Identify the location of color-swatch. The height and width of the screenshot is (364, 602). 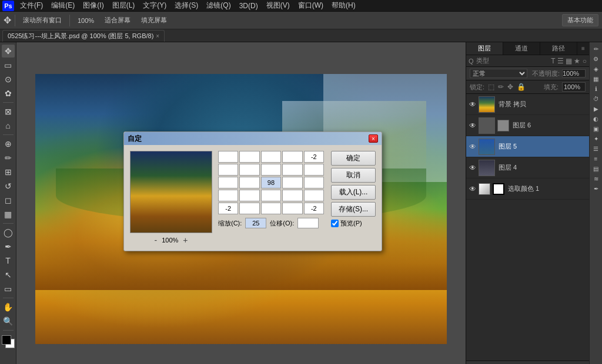
(8, 342).